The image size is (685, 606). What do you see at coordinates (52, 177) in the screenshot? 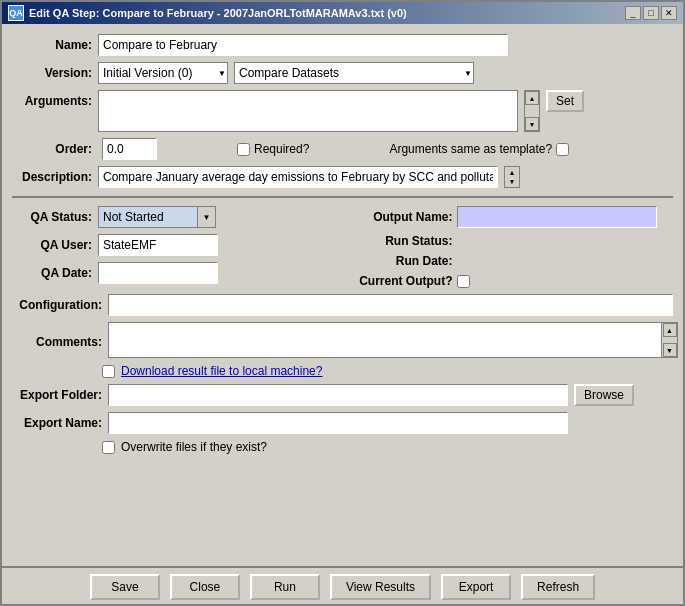
I see `description-label: Description:` at bounding box center [52, 177].